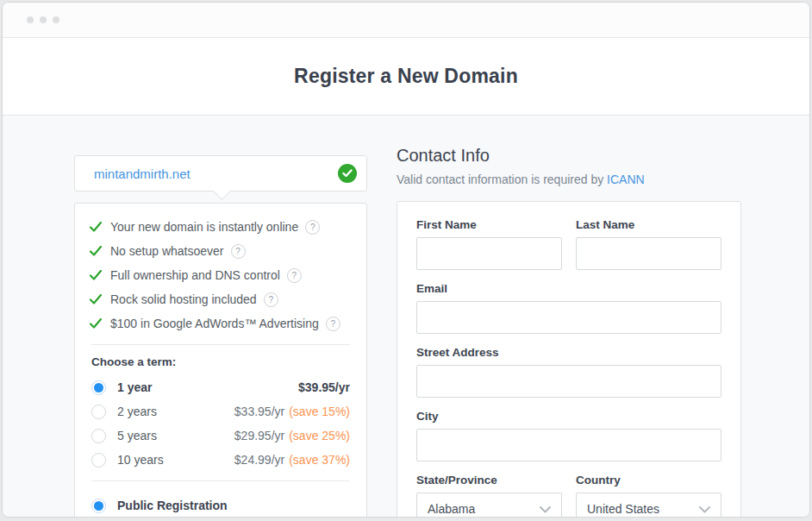  Describe the element at coordinates (176, 460) in the screenshot. I see `term-label: 10 years` at that location.